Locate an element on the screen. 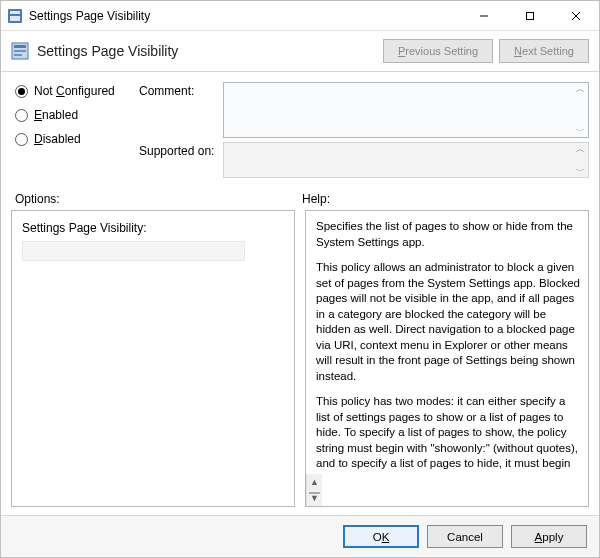 Image resolution: width=600 pixels, height=558 pixels. radio-disabled: Disabled is located at coordinates (75, 139).